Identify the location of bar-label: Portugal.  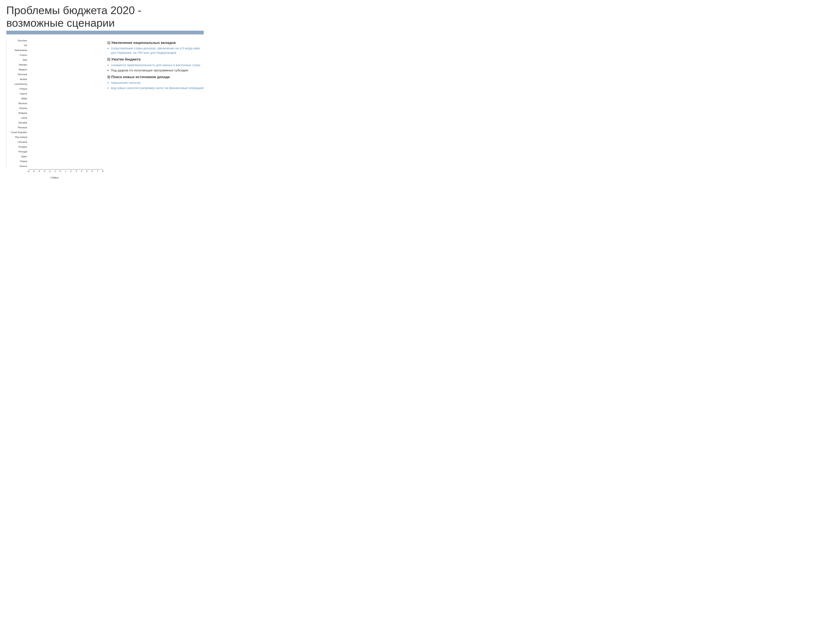
(17, 152).